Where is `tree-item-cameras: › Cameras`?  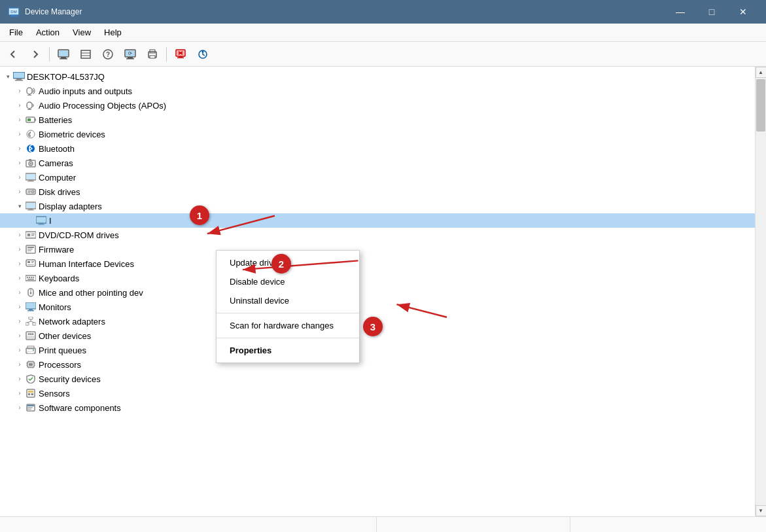
tree-item-cameras: › Cameras is located at coordinates (377, 163).